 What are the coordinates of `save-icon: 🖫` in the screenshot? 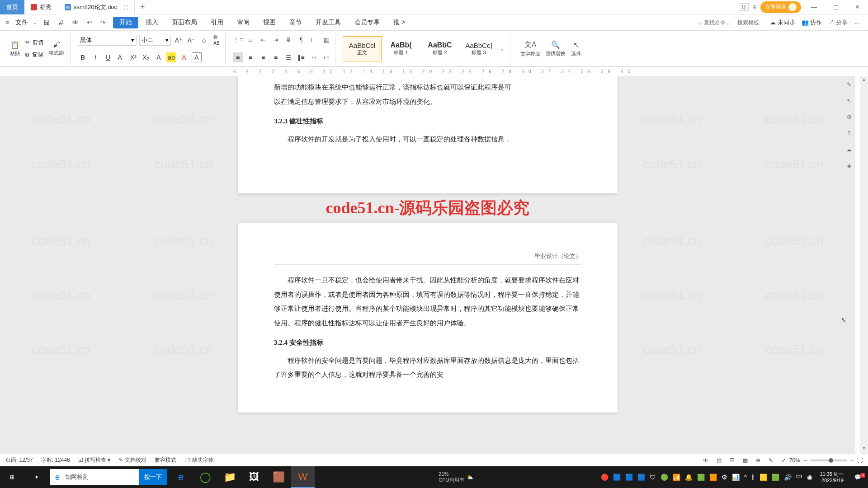 It's located at (47, 23).